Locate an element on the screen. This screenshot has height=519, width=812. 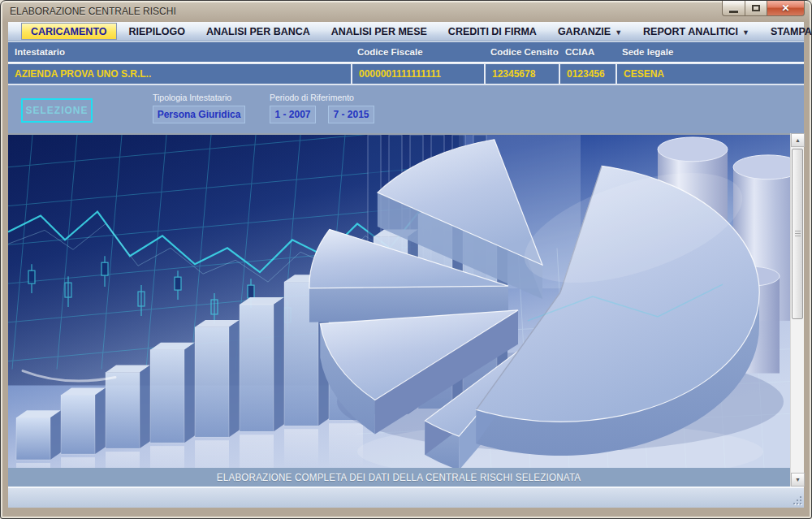
status-bar: ELABORAZIONE COMPLETA DEI DATI DELLA CEN… is located at coordinates (400, 478).